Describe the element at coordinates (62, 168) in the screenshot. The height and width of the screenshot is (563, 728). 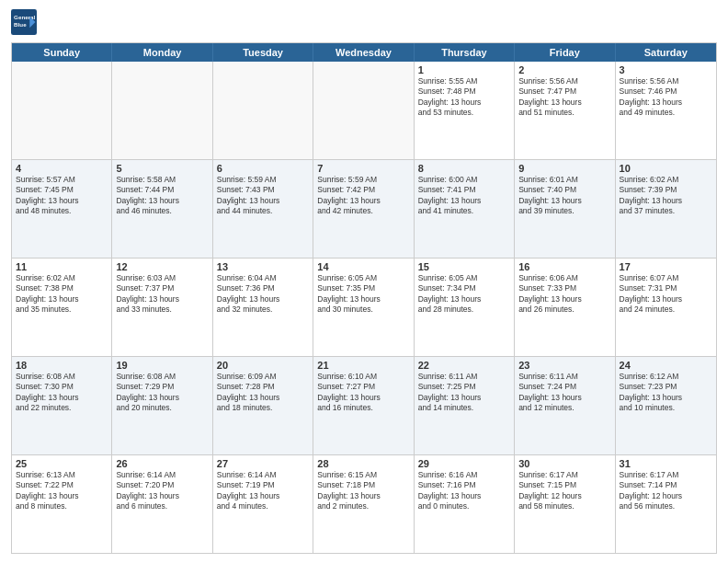
I see `day-number: 4` at that location.